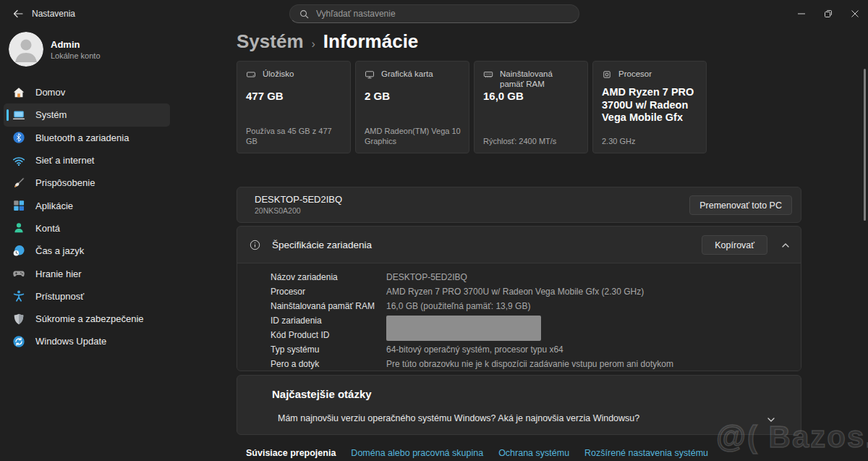 The height and width of the screenshot is (461, 868). Describe the element at coordinates (650, 107) in the screenshot. I see `cpu-card: Procesor AMD Ryzen 7 PRO 3700U w/ Radeon…` at that location.